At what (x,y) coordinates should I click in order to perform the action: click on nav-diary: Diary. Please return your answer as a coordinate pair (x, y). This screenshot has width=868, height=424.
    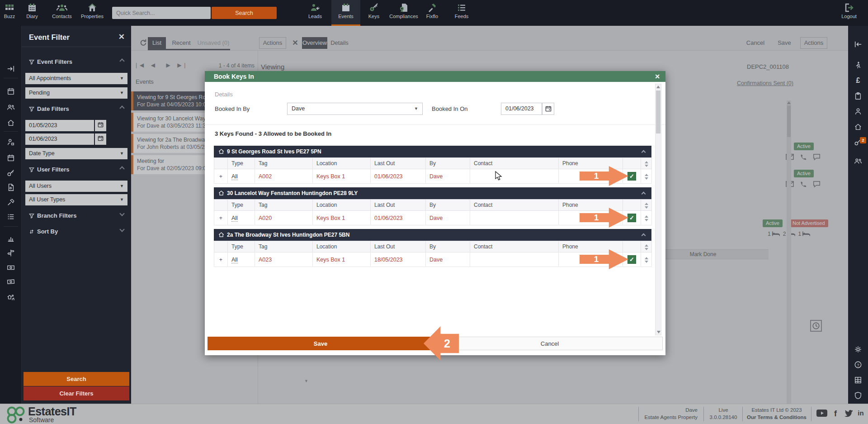
    Looking at the image, I should click on (32, 13).